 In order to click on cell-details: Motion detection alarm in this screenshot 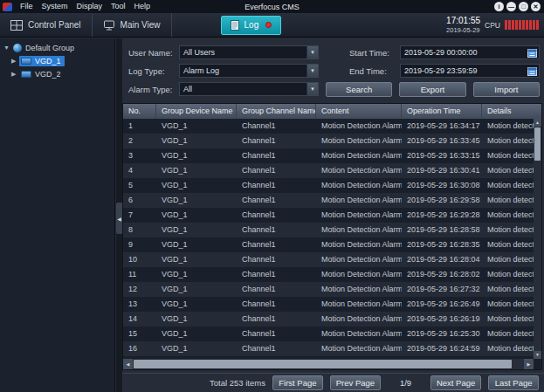, I will do `click(508, 141)`.